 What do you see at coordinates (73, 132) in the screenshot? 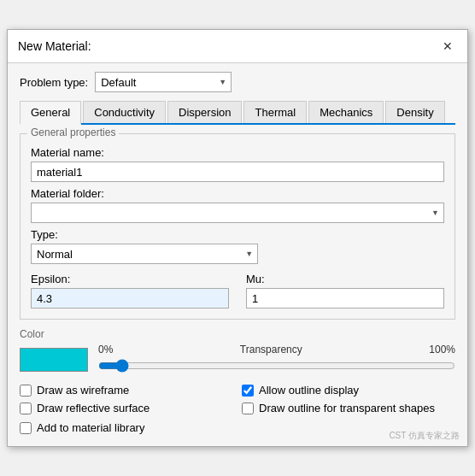
I see `group-title: General properties` at bounding box center [73, 132].